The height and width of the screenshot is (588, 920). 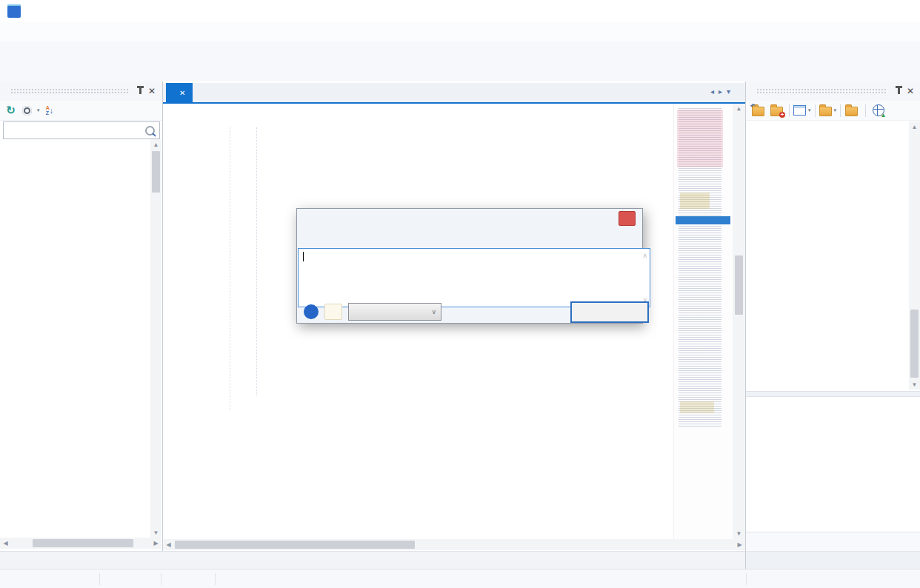 What do you see at coordinates (454, 545) in the screenshot?
I see `editor-hscrollbar: ◀ ▶` at bounding box center [454, 545].